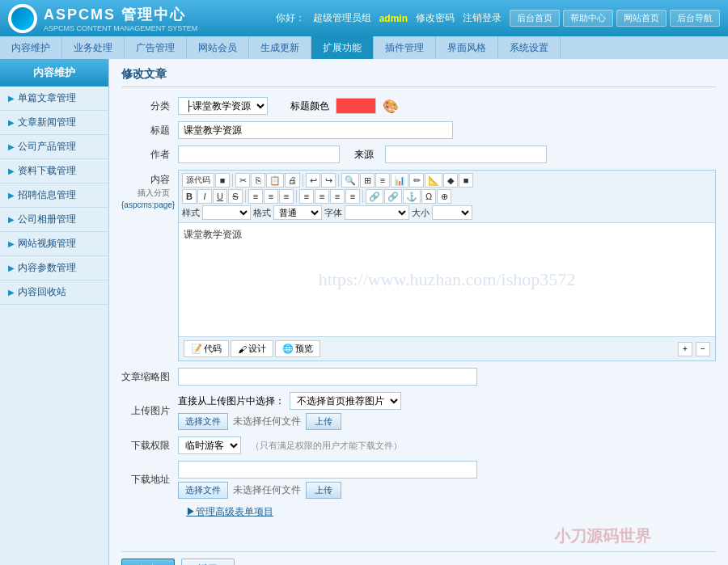  Describe the element at coordinates (695, 18) in the screenshot. I see `btn-backend-nav: 后台导航` at that location.